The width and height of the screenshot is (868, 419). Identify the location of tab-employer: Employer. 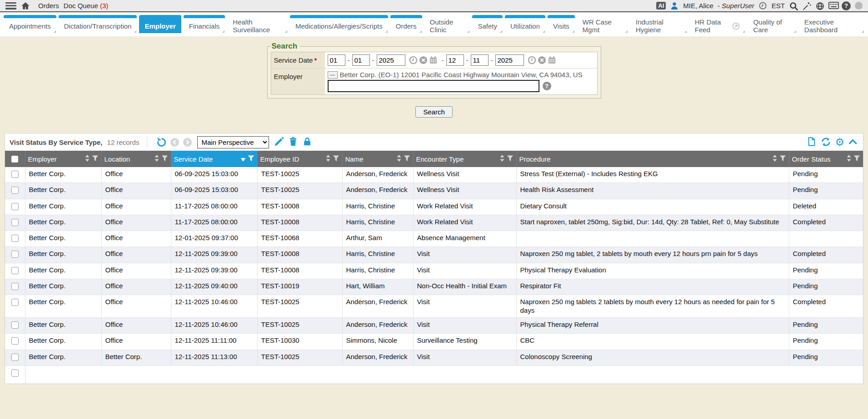
(160, 24).